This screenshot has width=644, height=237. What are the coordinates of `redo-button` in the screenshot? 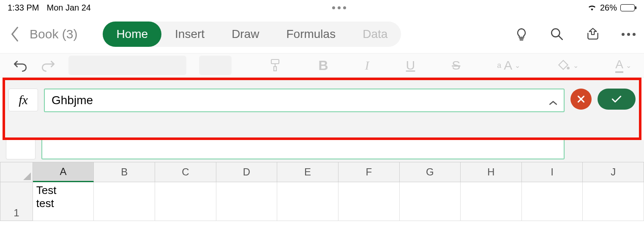 It's located at (48, 65).